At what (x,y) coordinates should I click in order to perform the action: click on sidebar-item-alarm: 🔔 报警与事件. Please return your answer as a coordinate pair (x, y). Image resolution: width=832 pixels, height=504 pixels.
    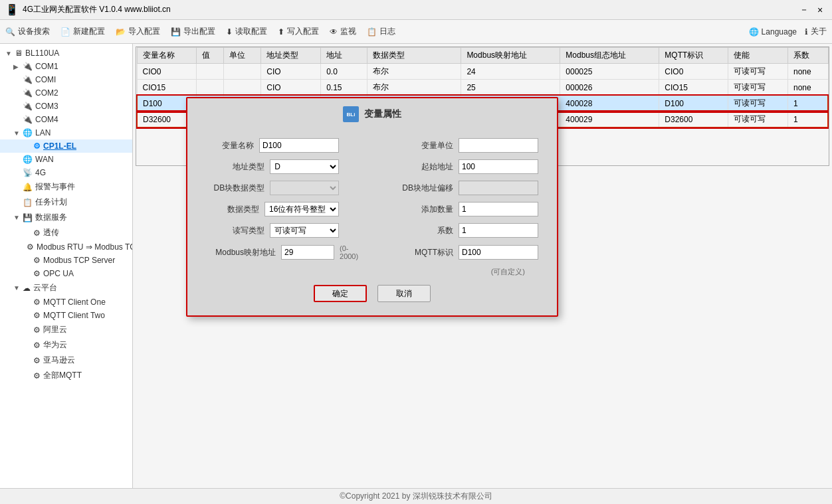
    Looking at the image, I should click on (66, 187).